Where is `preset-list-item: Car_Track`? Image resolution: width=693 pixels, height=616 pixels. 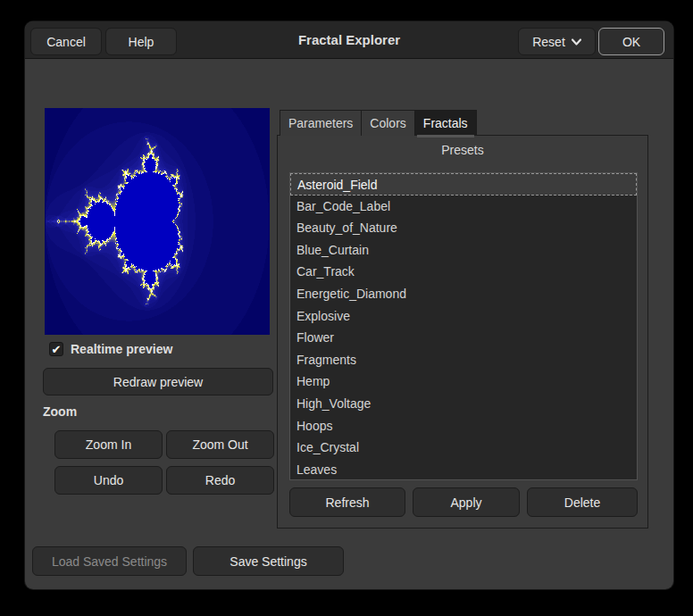 preset-list-item: Car_Track is located at coordinates (463, 271).